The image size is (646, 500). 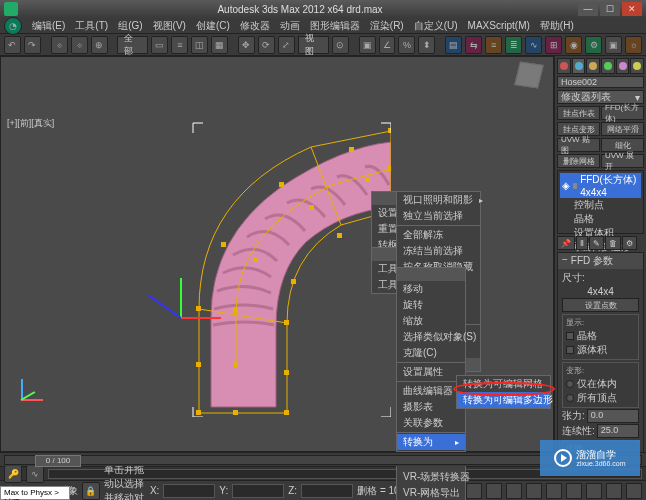 I want to click on zoom-all-icon, so click(x=594, y=491).